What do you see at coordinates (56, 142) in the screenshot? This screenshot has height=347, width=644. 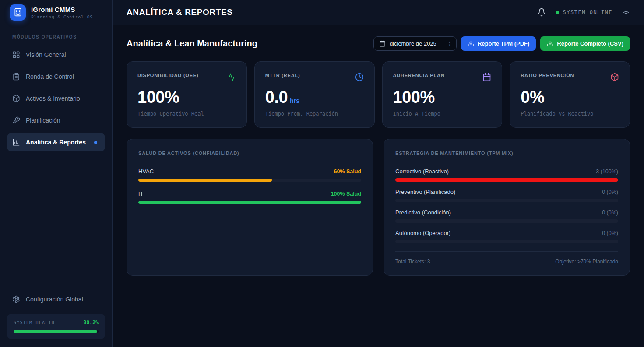 I see `sidebar-item-analitica-reportes: Analítica & Reportes` at bounding box center [56, 142].